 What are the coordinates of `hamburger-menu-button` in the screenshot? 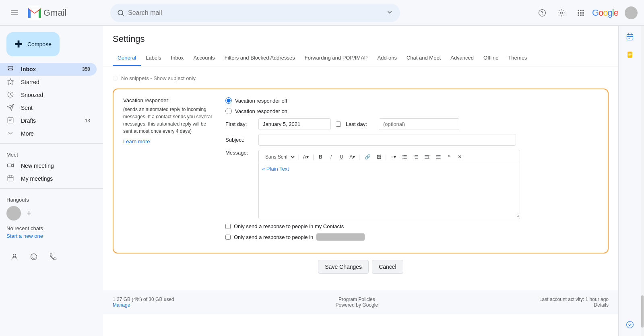 It's located at (14, 13).